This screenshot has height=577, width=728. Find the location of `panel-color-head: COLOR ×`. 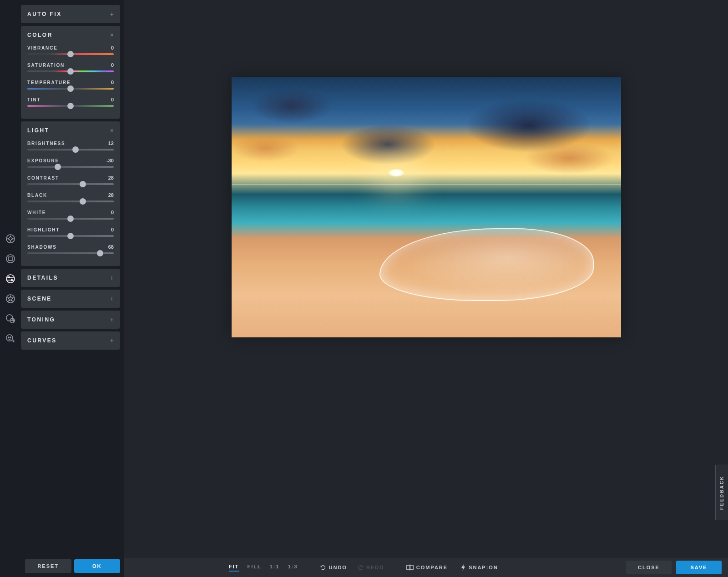

panel-color-head: COLOR × is located at coordinates (71, 35).